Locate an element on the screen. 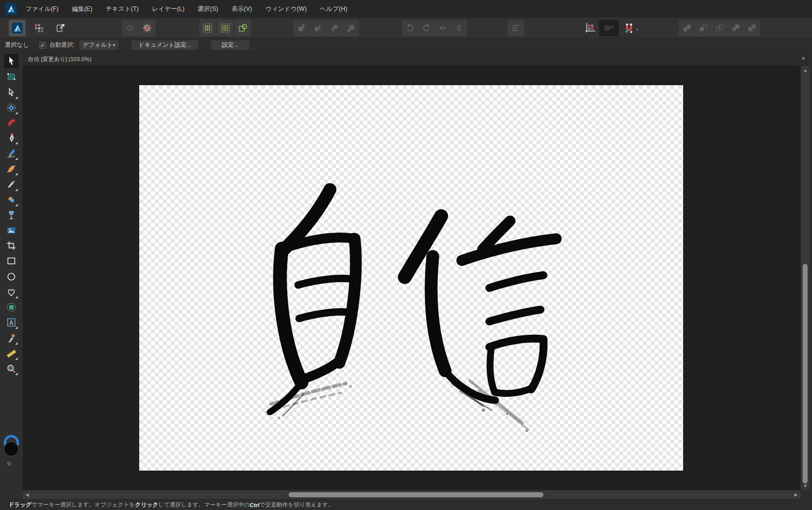 This screenshot has width=812, height=510. artboard-icon is located at coordinates (11, 77).